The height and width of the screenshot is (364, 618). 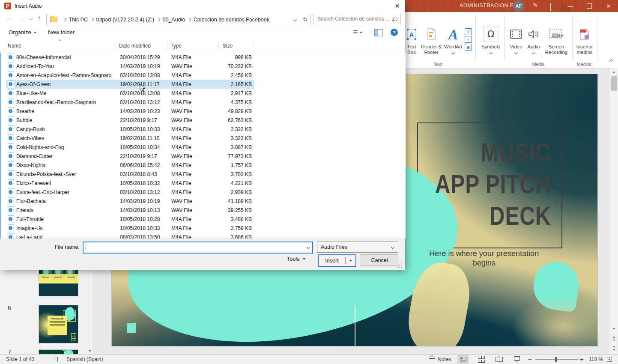 I want to click on scrollbar-thumb, so click(x=614, y=84).